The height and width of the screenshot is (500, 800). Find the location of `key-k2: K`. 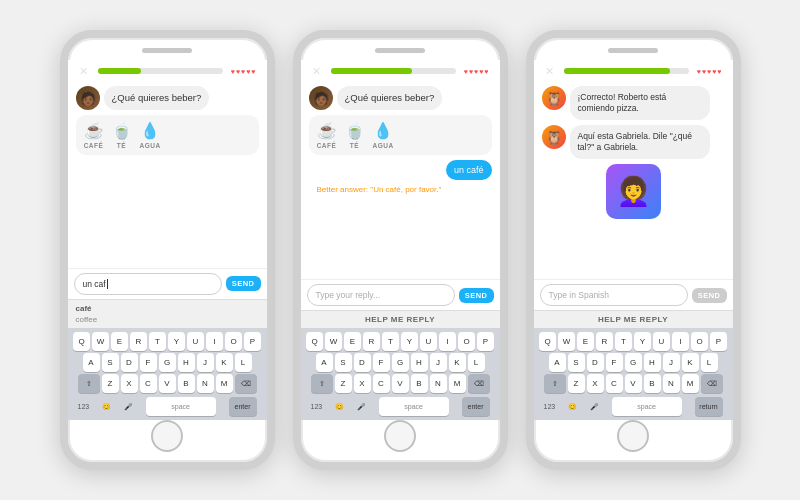

key-k2: K is located at coordinates (458, 362).